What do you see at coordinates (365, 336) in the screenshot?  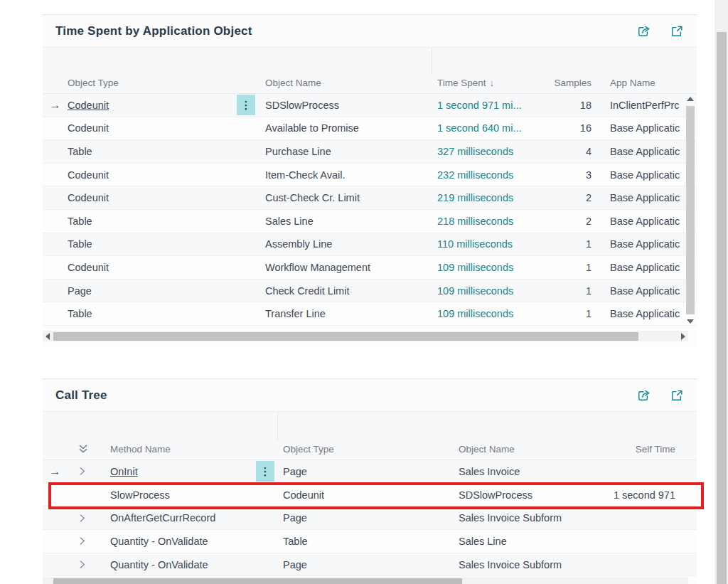 I see `time-spent-horizontal-scrollbar` at bounding box center [365, 336].